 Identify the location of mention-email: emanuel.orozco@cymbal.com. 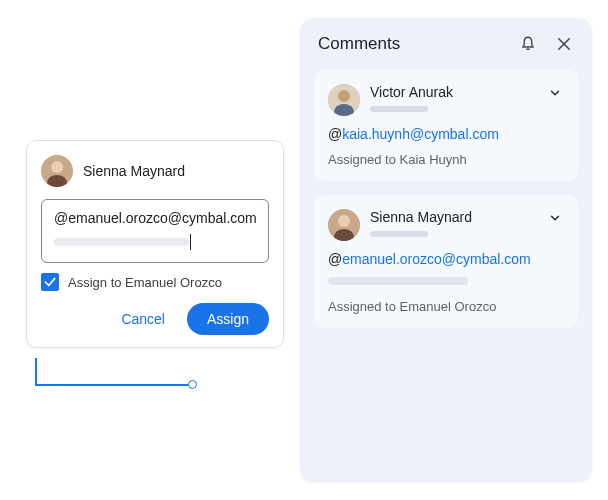
(436, 259).